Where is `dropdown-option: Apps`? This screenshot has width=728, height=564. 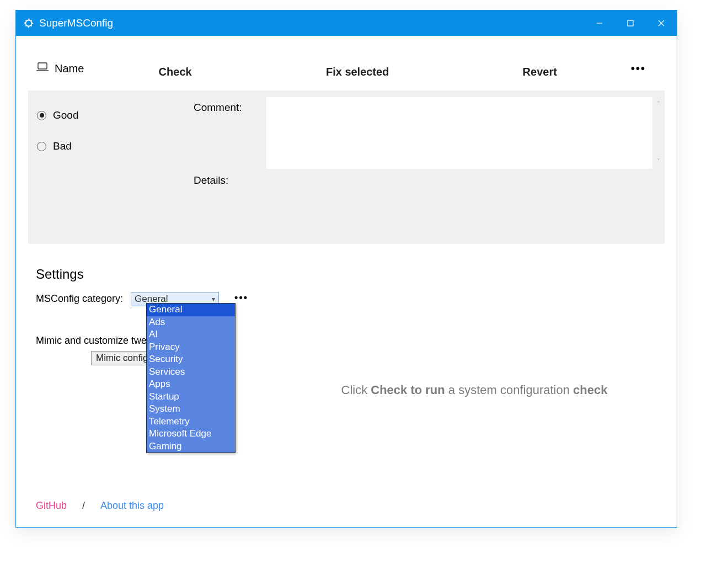
dropdown-option: Apps is located at coordinates (191, 384).